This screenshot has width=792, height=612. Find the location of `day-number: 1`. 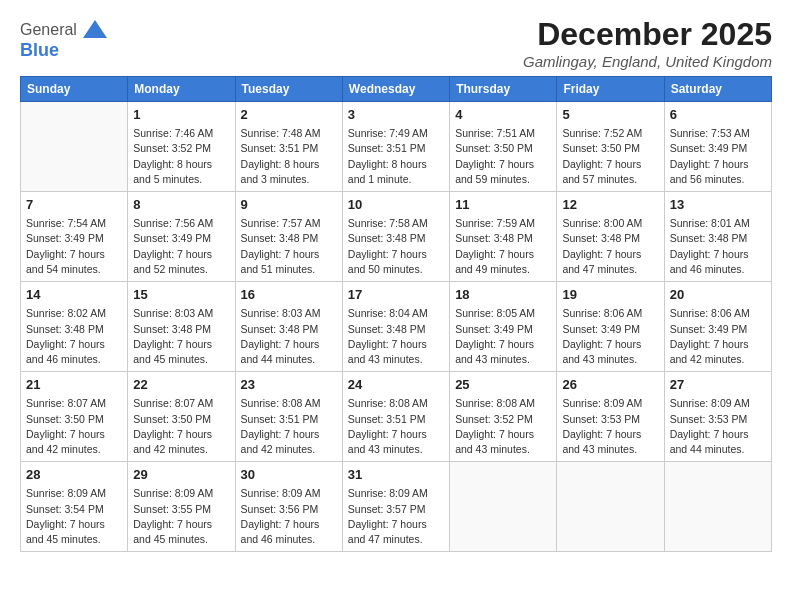

day-number: 1 is located at coordinates (181, 115).